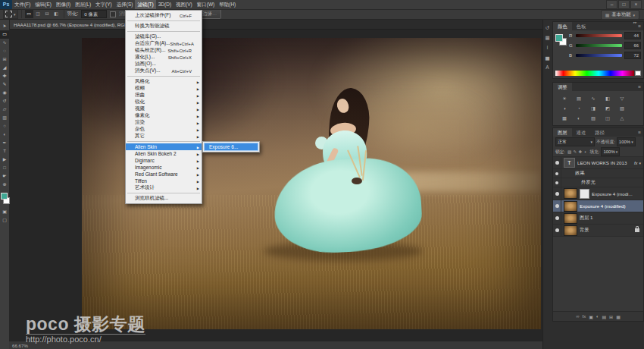 The height and width of the screenshot is (349, 644). What do you see at coordinates (5, 68) in the screenshot?
I see `eyedropper-tool-icon: ◢` at bounding box center [5, 68].